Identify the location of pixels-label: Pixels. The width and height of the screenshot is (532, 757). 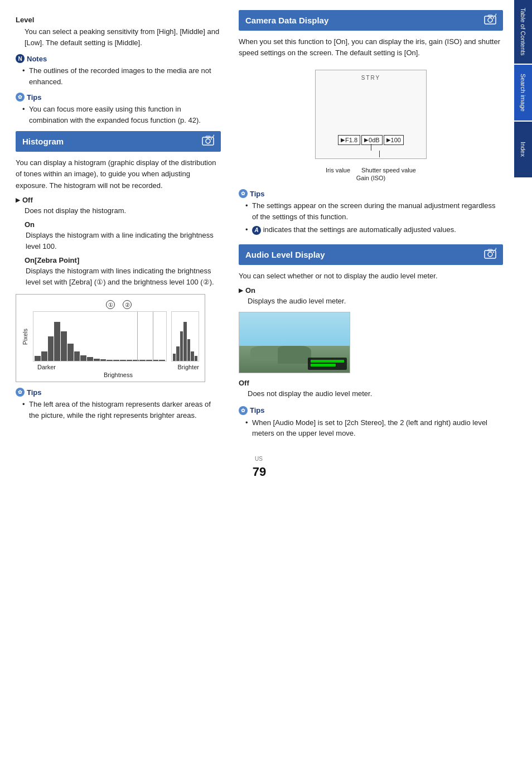
(25, 337).